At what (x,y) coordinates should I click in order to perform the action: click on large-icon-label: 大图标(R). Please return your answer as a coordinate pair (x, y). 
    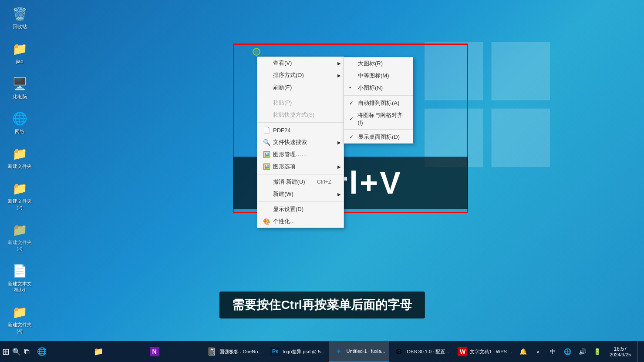
    Looking at the image, I should click on (370, 64).